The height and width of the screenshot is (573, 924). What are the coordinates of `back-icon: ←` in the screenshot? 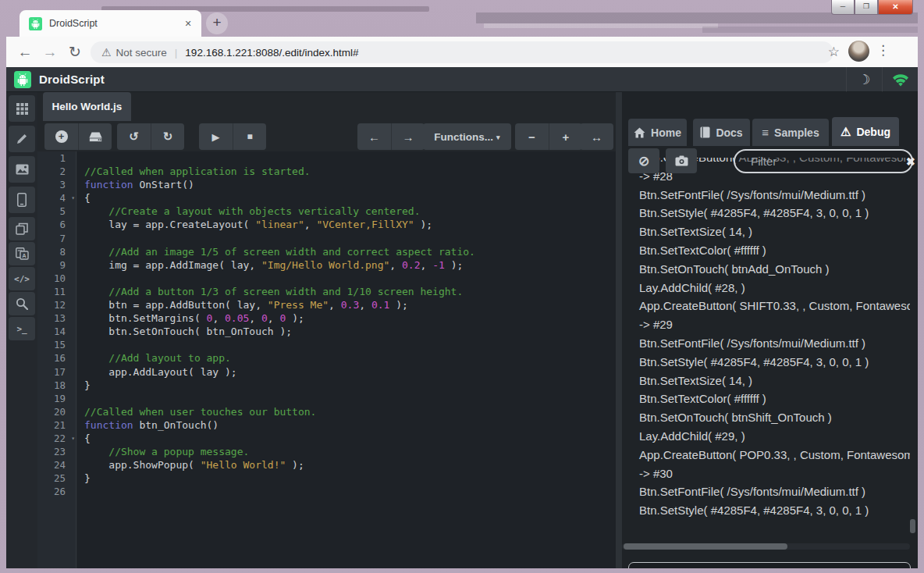 It's located at (25, 52).